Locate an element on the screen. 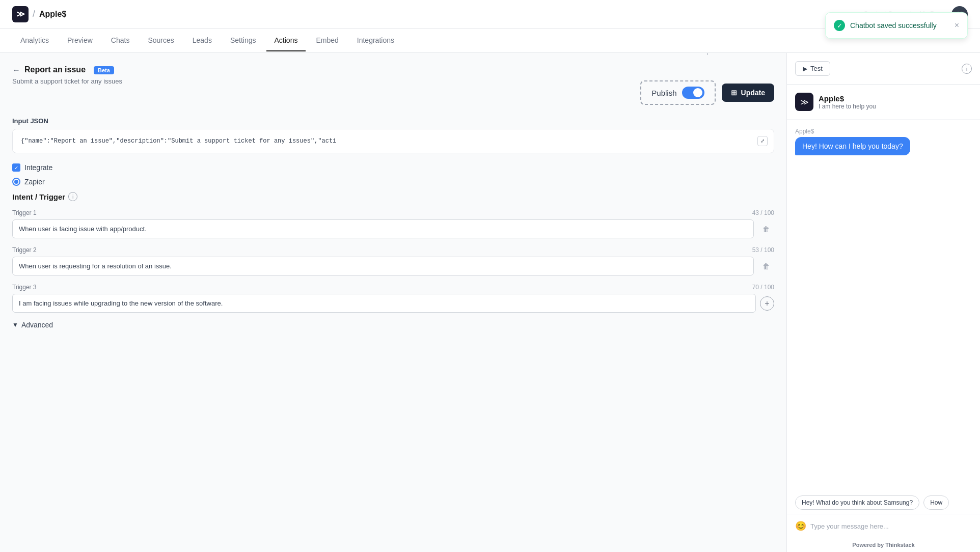  thinkstack-brand: Thinkstack is located at coordinates (900, 545).